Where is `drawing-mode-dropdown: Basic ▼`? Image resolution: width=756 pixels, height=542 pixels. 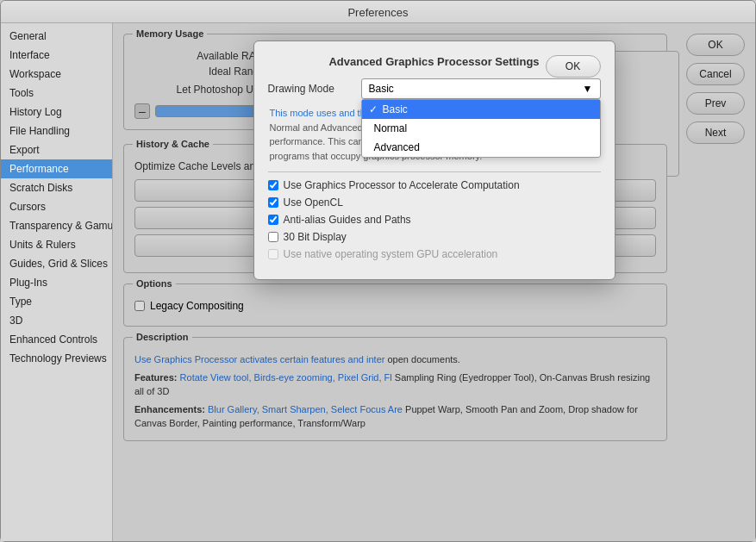
drawing-mode-dropdown: Basic ▼ is located at coordinates (481, 89).